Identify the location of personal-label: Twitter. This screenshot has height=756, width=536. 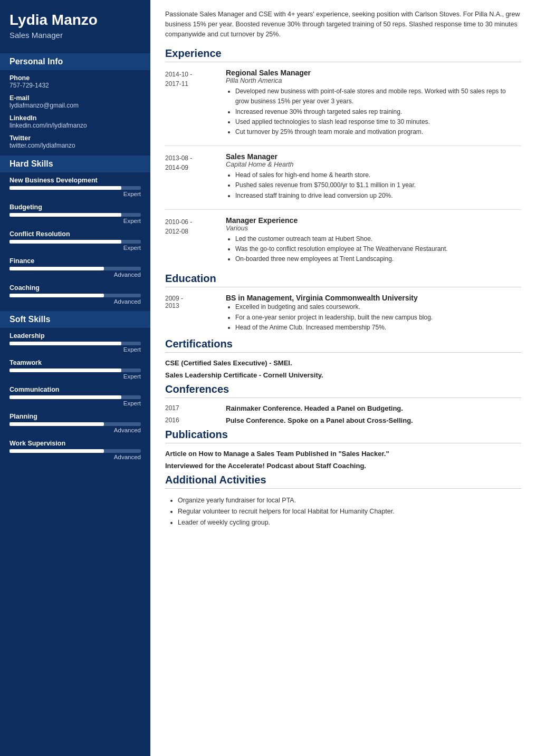
(75, 138).